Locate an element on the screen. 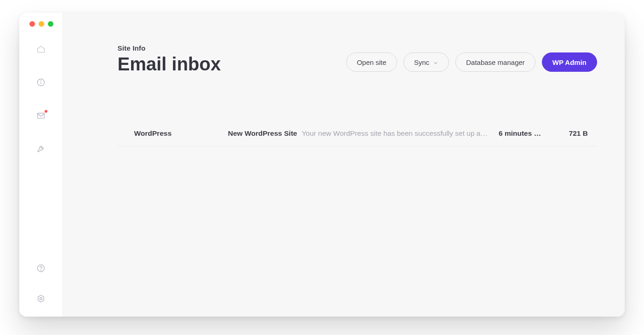 This screenshot has width=644, height=335. window-controls is located at coordinates (36, 24).